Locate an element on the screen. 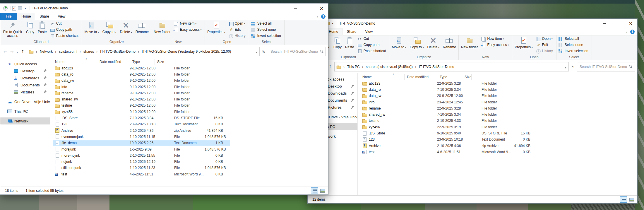 This screenshot has height=210, width=644. file-row: abc123 9-10-2025 12:00 File folder is located at coordinates (141, 68).